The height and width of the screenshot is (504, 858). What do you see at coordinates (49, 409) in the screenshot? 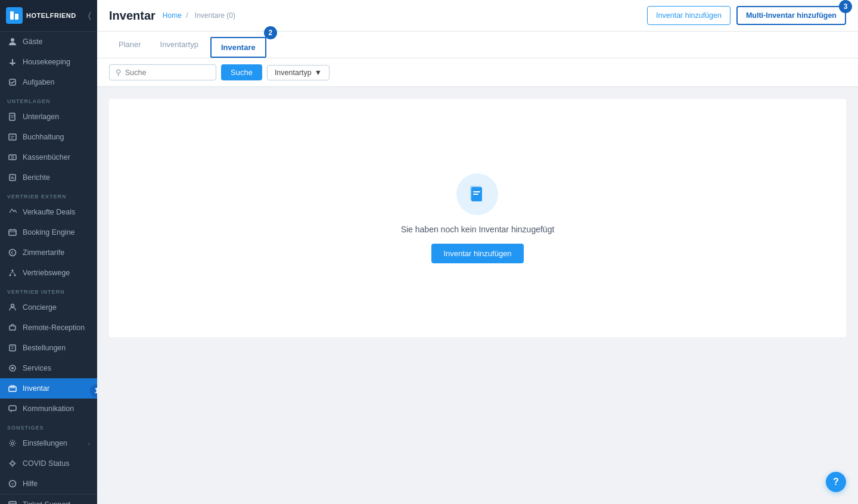
I see `sidebar-item-kommunikation: Kommunikation` at bounding box center [49, 409].